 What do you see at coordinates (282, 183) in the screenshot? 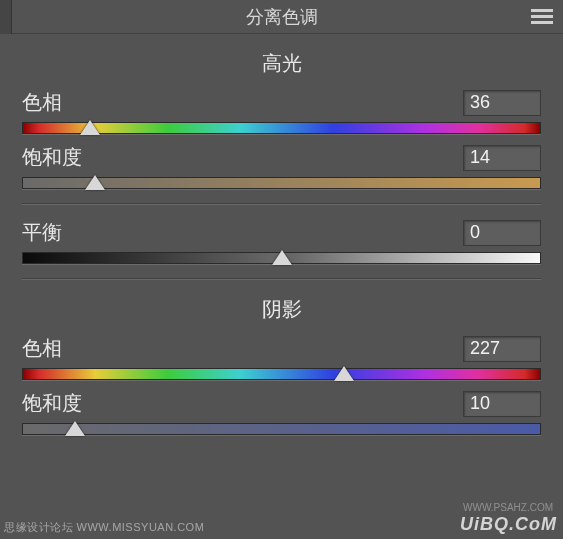
I see `highlights-saturation-slider` at bounding box center [282, 183].